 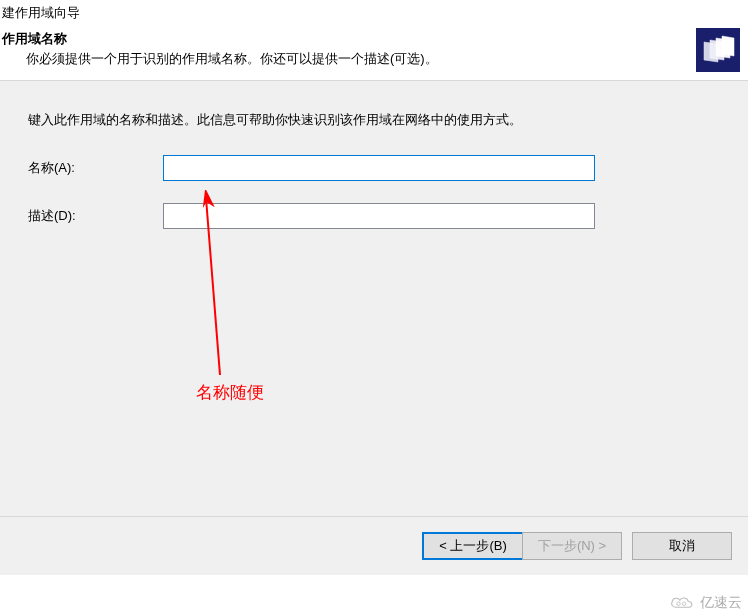 I want to click on next-button: 下一步(N) >, so click(x=572, y=546).